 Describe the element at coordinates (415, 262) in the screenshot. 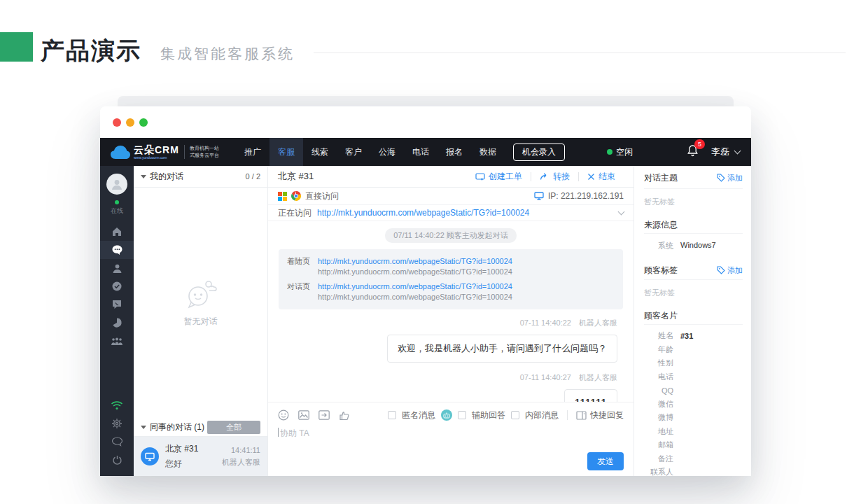

I see `landing-page-link: http://mkt.yunduocrm.com/webpageStatic/T…` at that location.